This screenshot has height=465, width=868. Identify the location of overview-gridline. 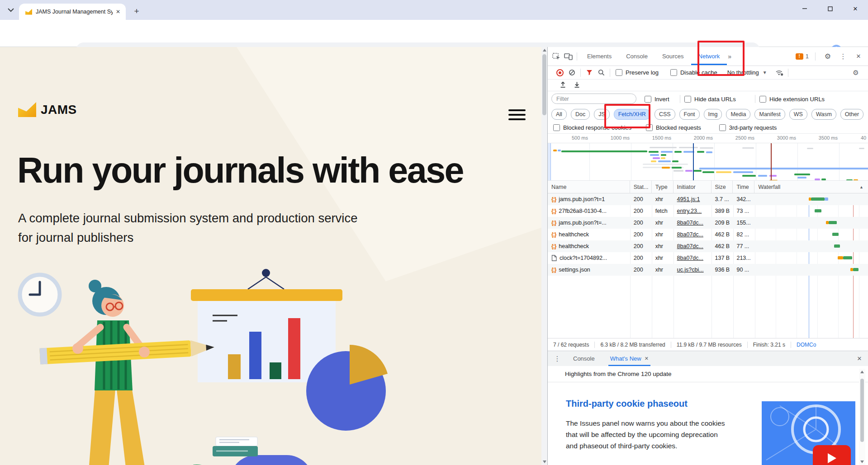
(631, 162).